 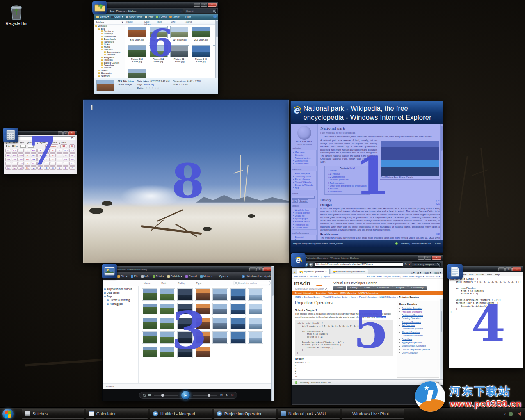 I want to click on calc-key: Exp, so click(x=21, y=155).